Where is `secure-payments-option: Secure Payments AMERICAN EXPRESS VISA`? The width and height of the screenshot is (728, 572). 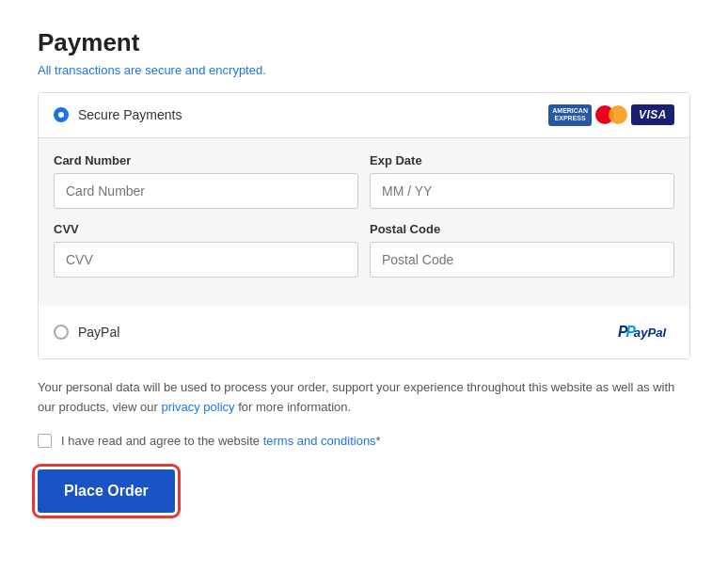 secure-payments-option: Secure Payments AMERICAN EXPRESS VISA is located at coordinates (364, 116).